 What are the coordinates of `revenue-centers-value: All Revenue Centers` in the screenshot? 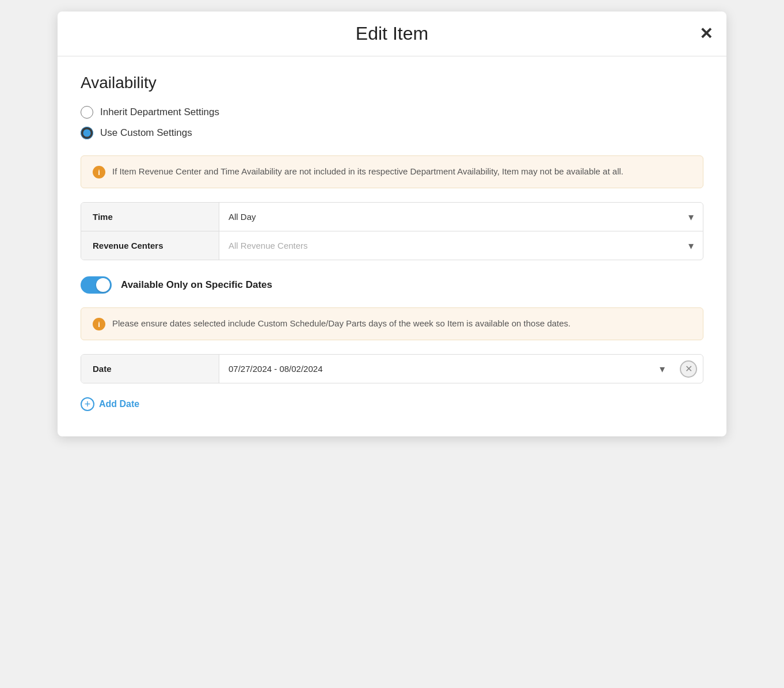 It's located at (268, 245).